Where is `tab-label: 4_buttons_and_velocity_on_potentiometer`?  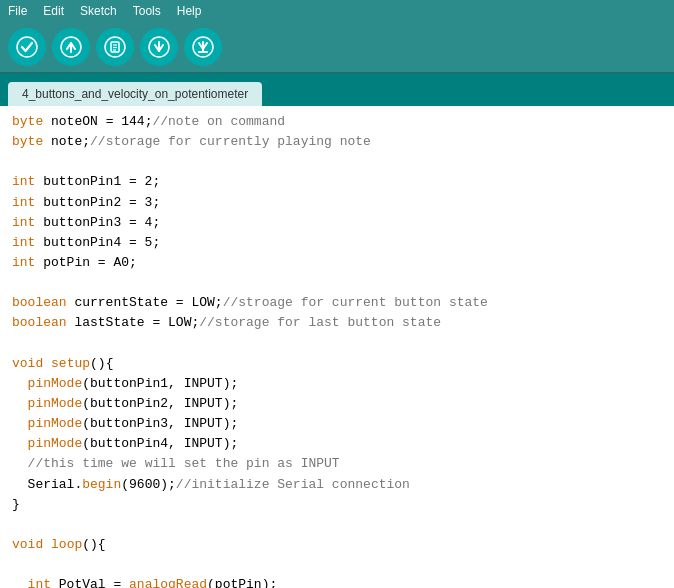
tab-label: 4_buttons_and_velocity_on_potentiometer is located at coordinates (135, 94).